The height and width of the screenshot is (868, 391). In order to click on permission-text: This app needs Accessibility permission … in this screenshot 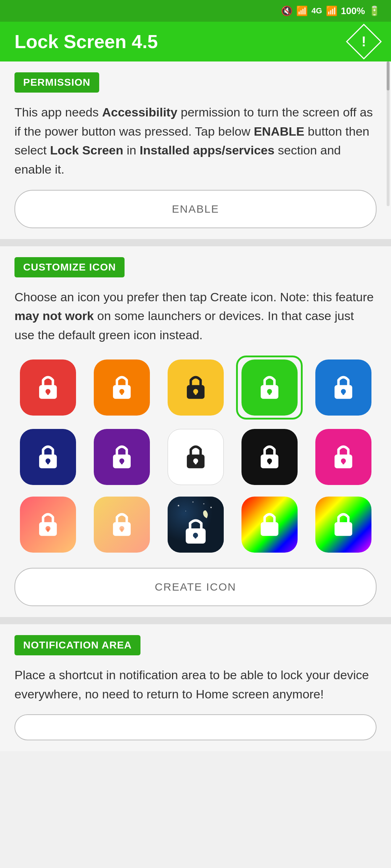, I will do `click(196, 141)`.